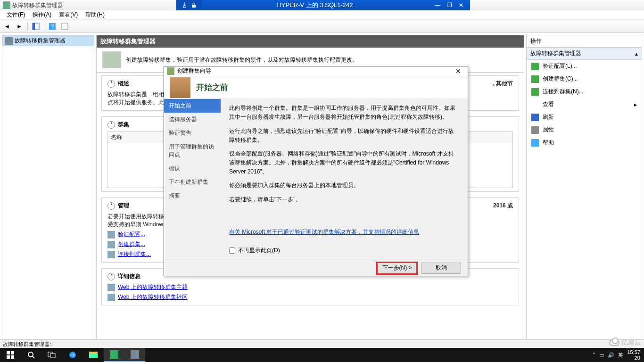 This screenshot has height=362, width=644. Describe the element at coordinates (48, 41) in the screenshot. I see `tree-root-item: 故障转移群集管理器` at that location.